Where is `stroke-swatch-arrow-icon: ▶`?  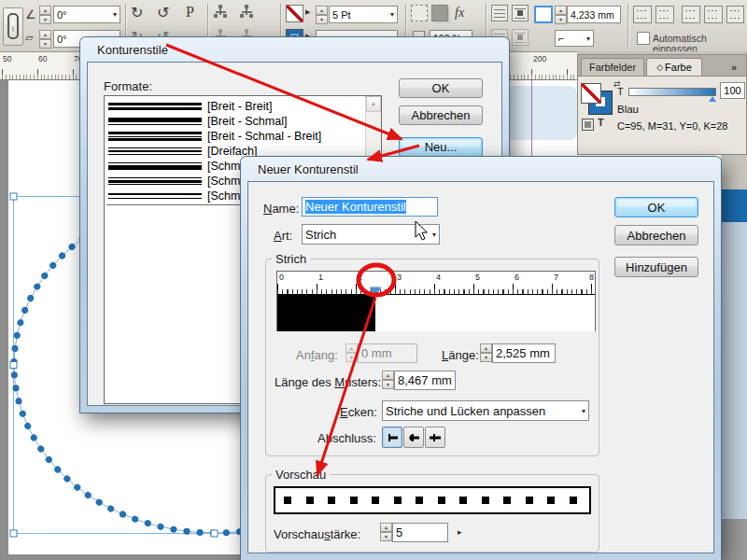 stroke-swatch-arrow-icon: ▶ is located at coordinates (308, 12).